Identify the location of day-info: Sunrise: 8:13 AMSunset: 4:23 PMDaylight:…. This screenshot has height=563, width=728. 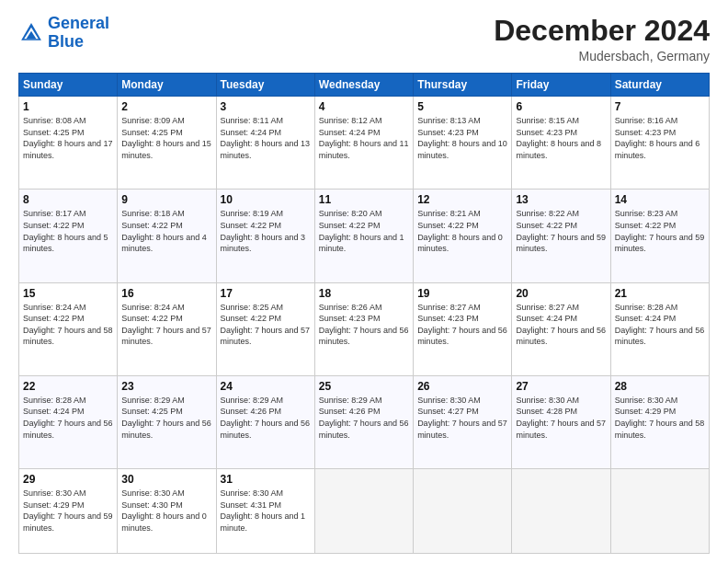
(462, 138).